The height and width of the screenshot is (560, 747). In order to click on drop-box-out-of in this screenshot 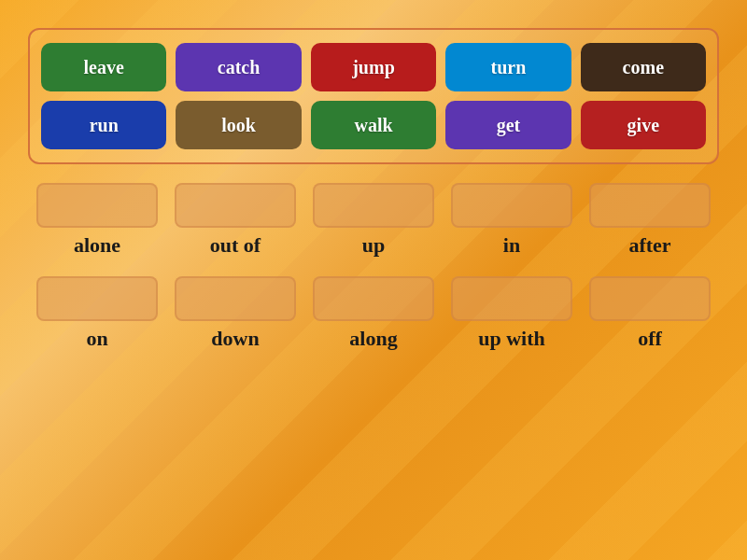, I will do `click(235, 205)`.